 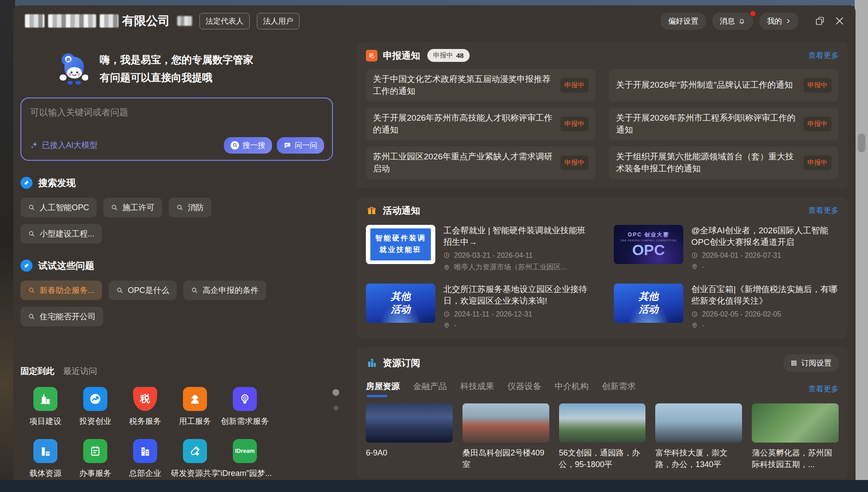 I want to click on subscription-settings-button: 订阅设置, so click(x=811, y=363).